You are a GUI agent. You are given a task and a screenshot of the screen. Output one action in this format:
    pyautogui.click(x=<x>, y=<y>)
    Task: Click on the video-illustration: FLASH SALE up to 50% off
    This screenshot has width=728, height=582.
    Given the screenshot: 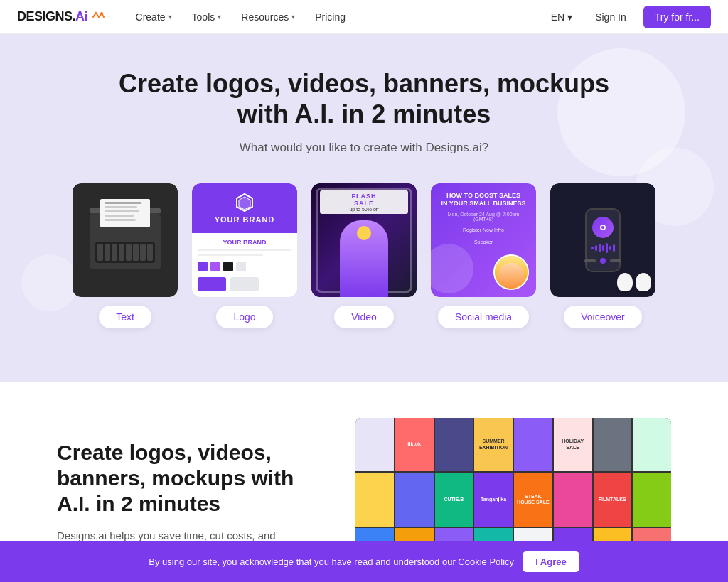 What is the action you would take?
    pyautogui.click(x=364, y=240)
    